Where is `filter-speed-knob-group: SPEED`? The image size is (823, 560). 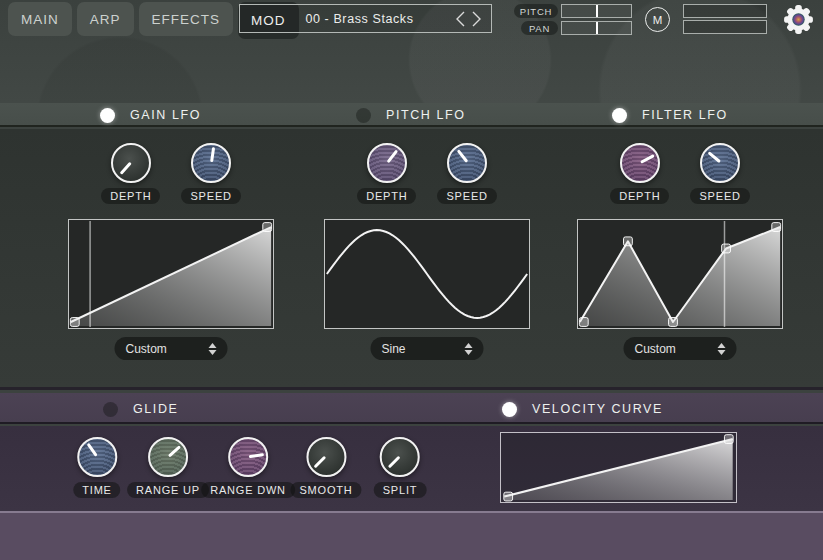 filter-speed-knob-group: SPEED is located at coordinates (720, 174).